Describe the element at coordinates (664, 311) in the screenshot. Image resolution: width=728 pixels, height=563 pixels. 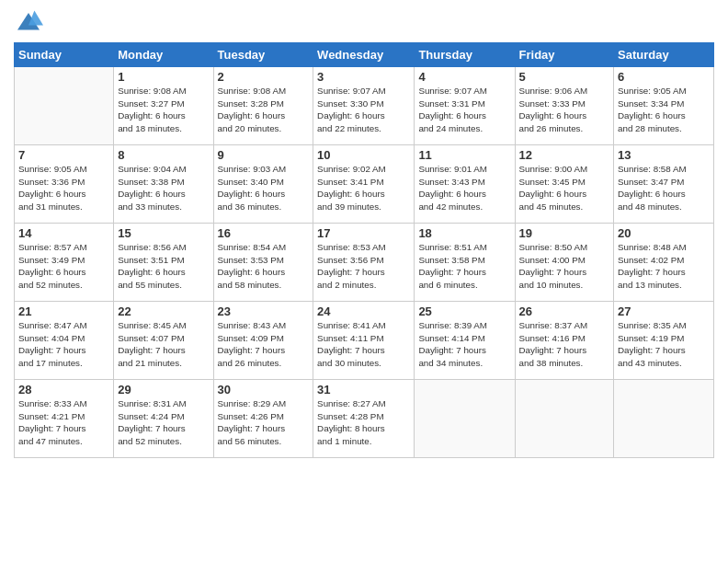
I see `day-number: 27` at that location.